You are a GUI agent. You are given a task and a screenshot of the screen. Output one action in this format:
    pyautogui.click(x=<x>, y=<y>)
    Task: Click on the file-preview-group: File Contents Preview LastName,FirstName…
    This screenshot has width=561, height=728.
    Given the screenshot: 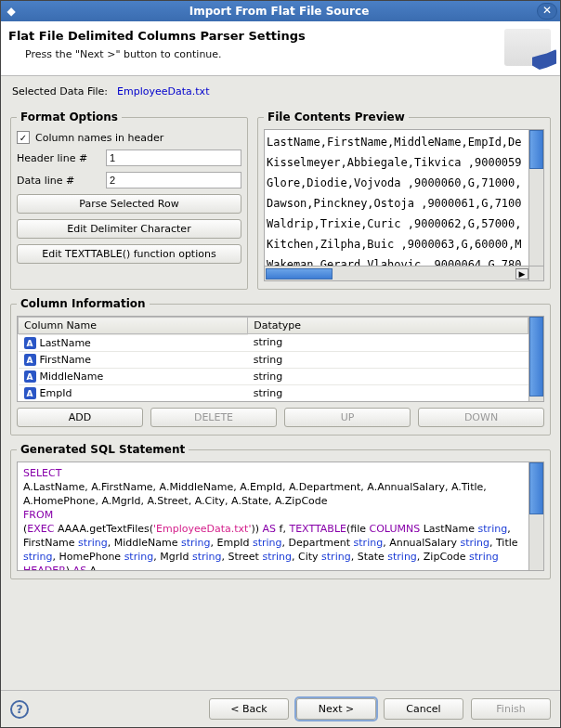 What is the action you would take?
    pyautogui.click(x=404, y=201)
    